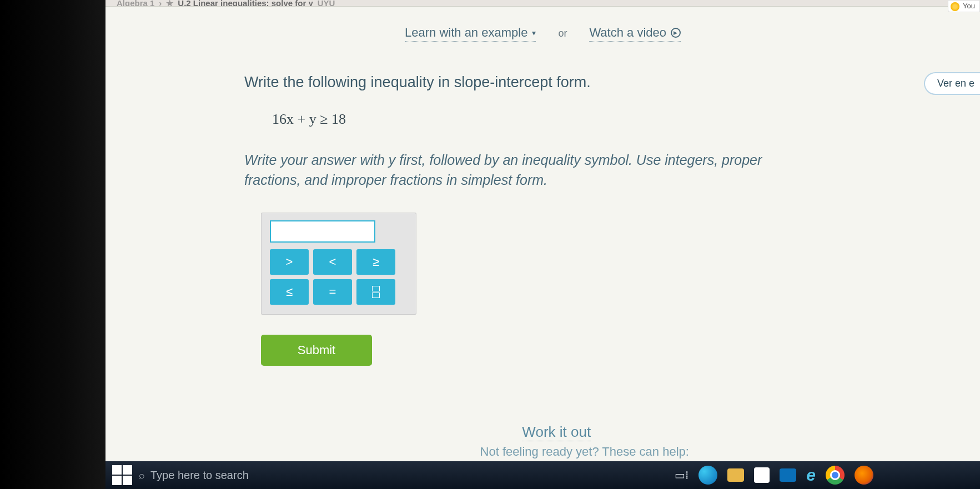 This screenshot has width=980, height=489. Describe the element at coordinates (245, 3) in the screenshot. I see `breadcrumb-section: U.2 Linear inequalities: solve for y` at that location.